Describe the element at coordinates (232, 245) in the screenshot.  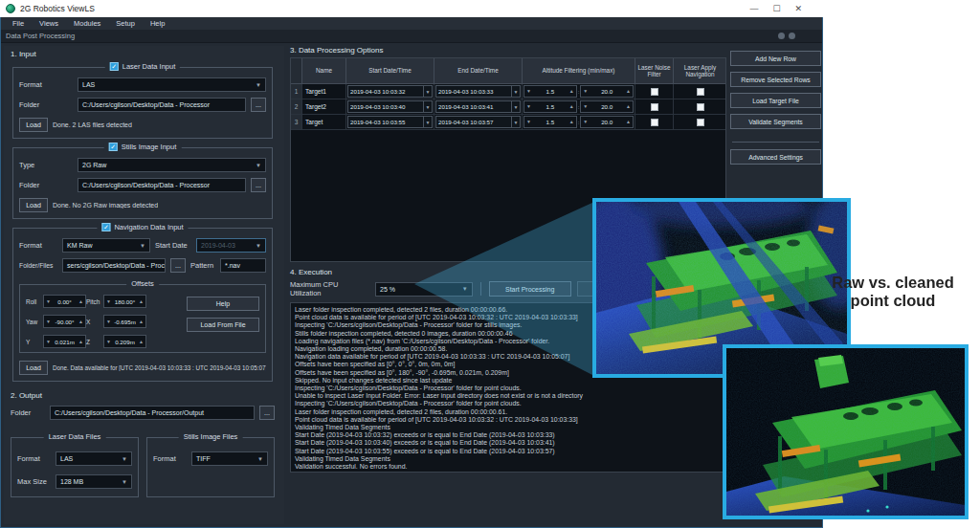
I see `nav-start-date-select: 2019-04-03▼` at that location.